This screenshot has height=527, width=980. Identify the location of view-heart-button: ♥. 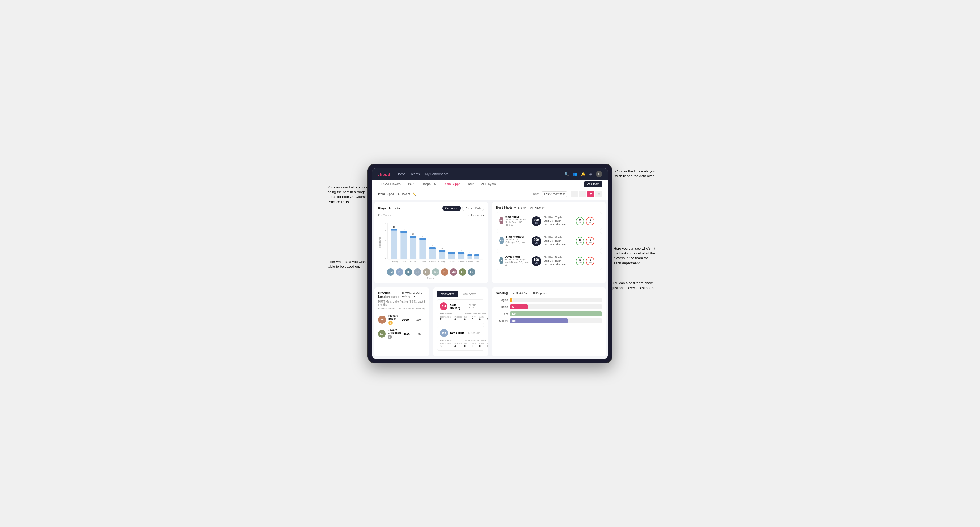
(591, 194).